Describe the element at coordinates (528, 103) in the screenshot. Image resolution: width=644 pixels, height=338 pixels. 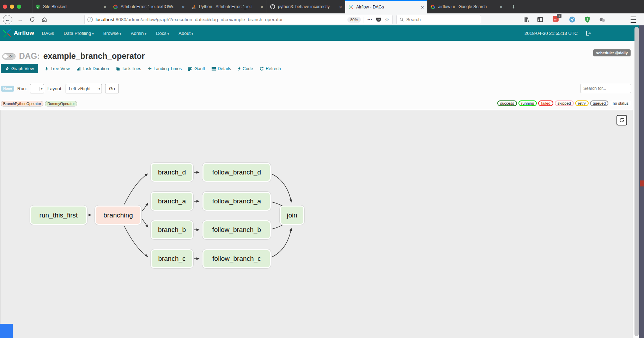
I see `legend-running: running` at that location.